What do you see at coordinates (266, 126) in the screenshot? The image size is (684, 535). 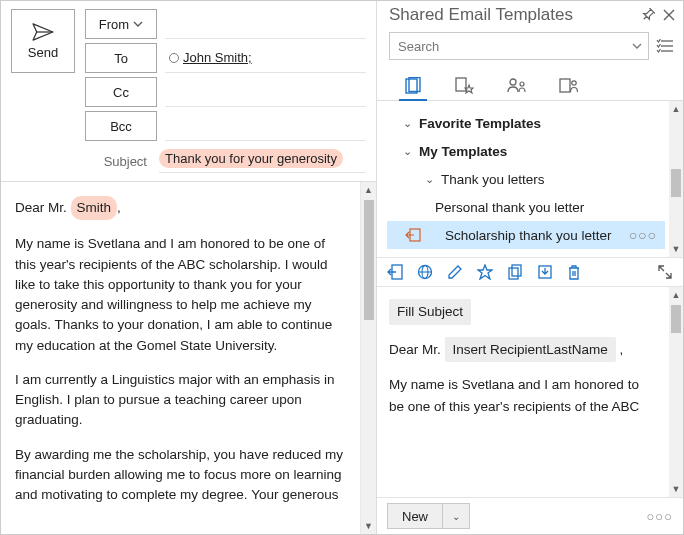 I see `bcc-field` at bounding box center [266, 126].